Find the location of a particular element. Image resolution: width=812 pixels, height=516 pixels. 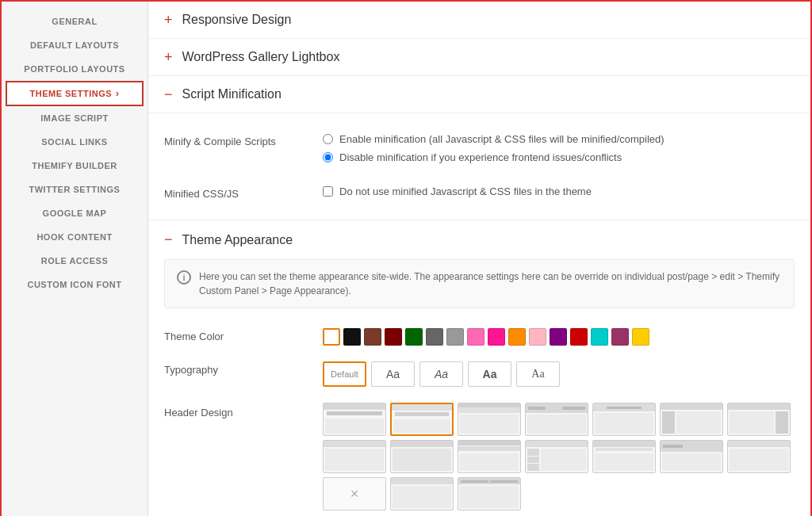

sidebar-item-themify-builder: THEMIFY BUILDER is located at coordinates (75, 166).